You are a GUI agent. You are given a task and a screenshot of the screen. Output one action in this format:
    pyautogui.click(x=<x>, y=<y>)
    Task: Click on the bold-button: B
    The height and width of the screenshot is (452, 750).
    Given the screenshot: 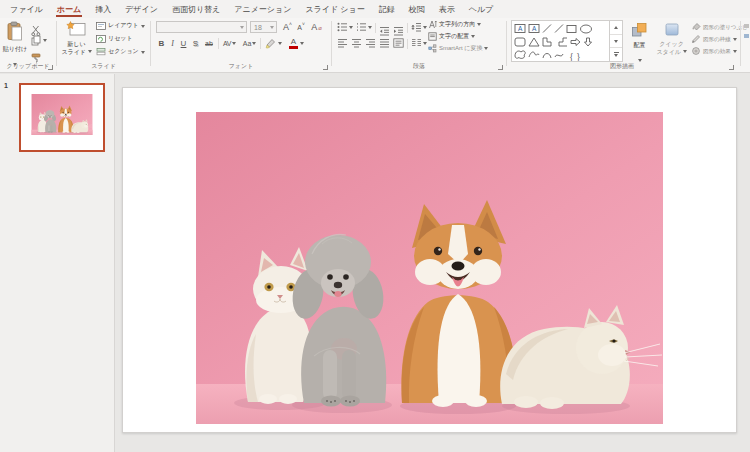 What is the action you would take?
    pyautogui.click(x=162, y=44)
    